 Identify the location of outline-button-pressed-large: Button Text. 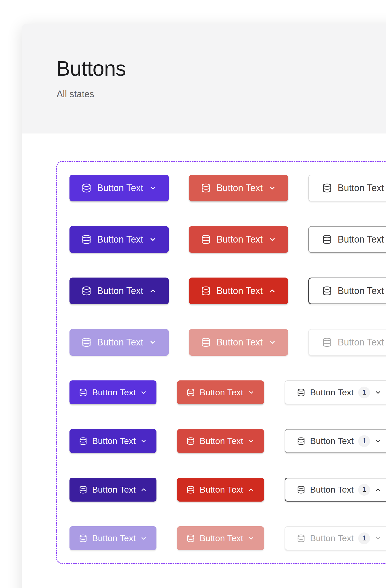
(347, 291).